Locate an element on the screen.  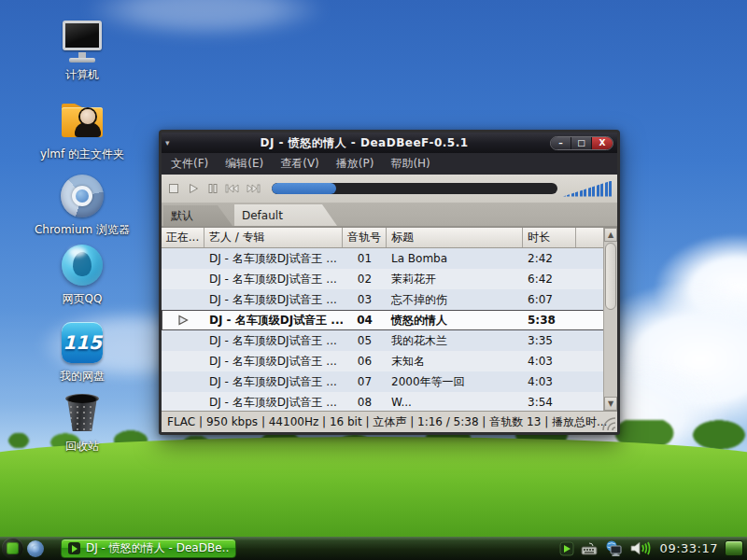
tab-default-cn: 默认 is located at coordinates (198, 216).